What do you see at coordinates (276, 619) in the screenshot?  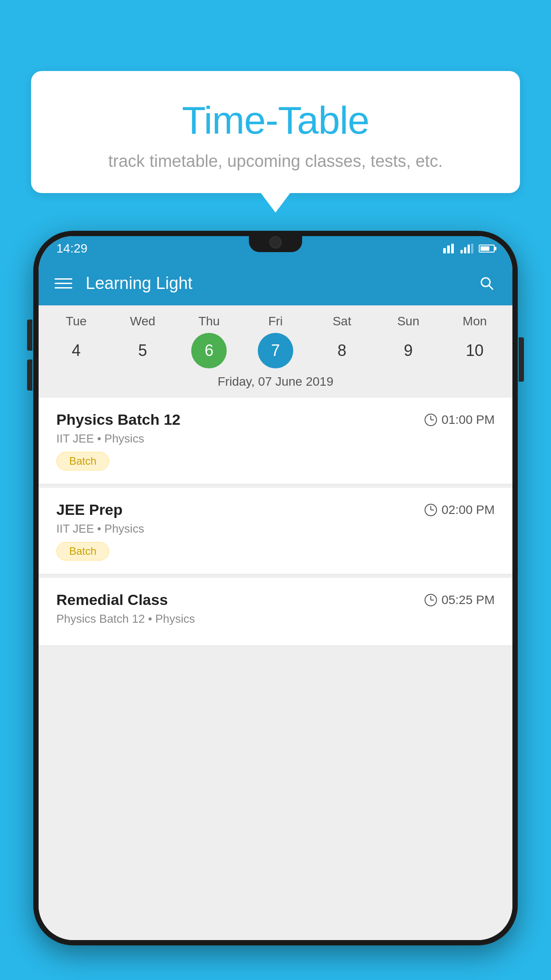 I see `schedule-meta-3: Physics Batch 12 • Physics` at bounding box center [276, 619].